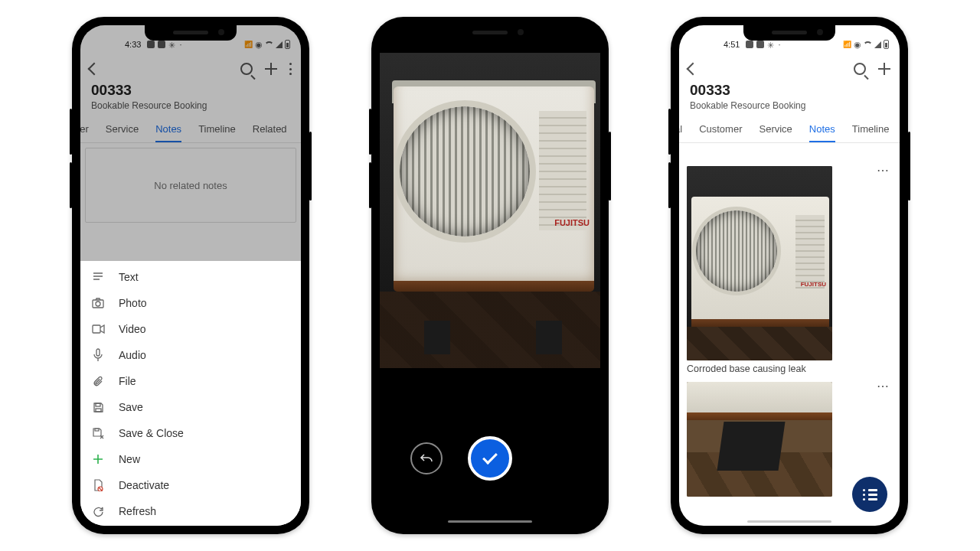 Image resolution: width=980 pixels, height=551 pixels. Describe the element at coordinates (98, 511) in the screenshot. I see `refresh-icon` at that location.